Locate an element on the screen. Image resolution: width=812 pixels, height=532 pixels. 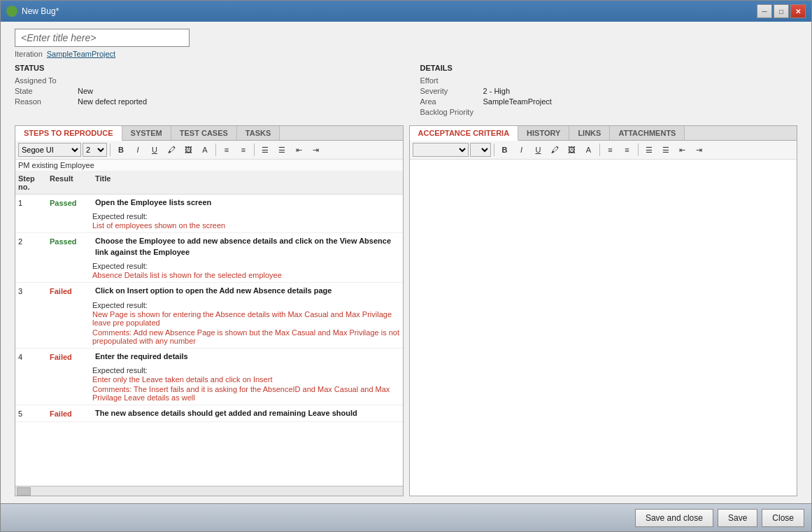
iteration-value: SampleTeamProject is located at coordinates (81, 54).